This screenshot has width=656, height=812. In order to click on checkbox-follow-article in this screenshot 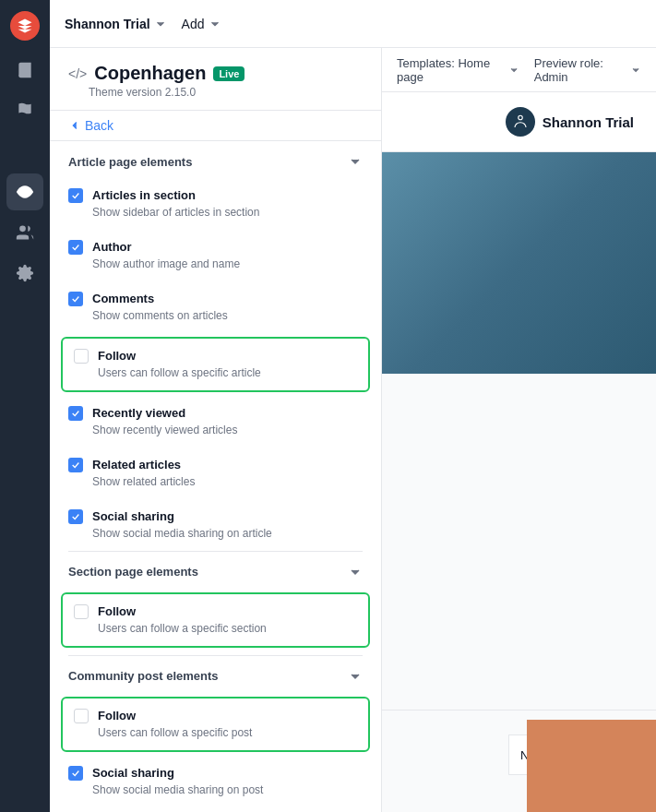, I will do `click(81, 356)`.